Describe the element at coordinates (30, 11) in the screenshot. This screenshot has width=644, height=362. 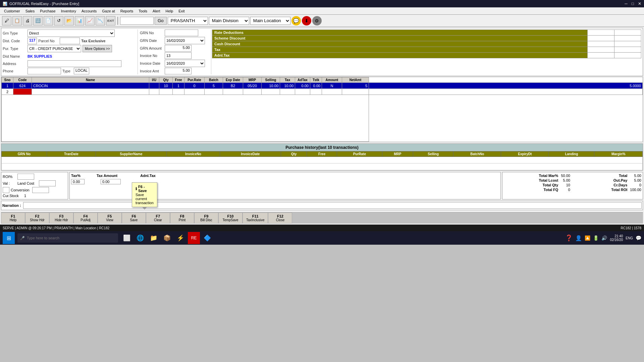
I see `menu-sales: Sales` at that location.